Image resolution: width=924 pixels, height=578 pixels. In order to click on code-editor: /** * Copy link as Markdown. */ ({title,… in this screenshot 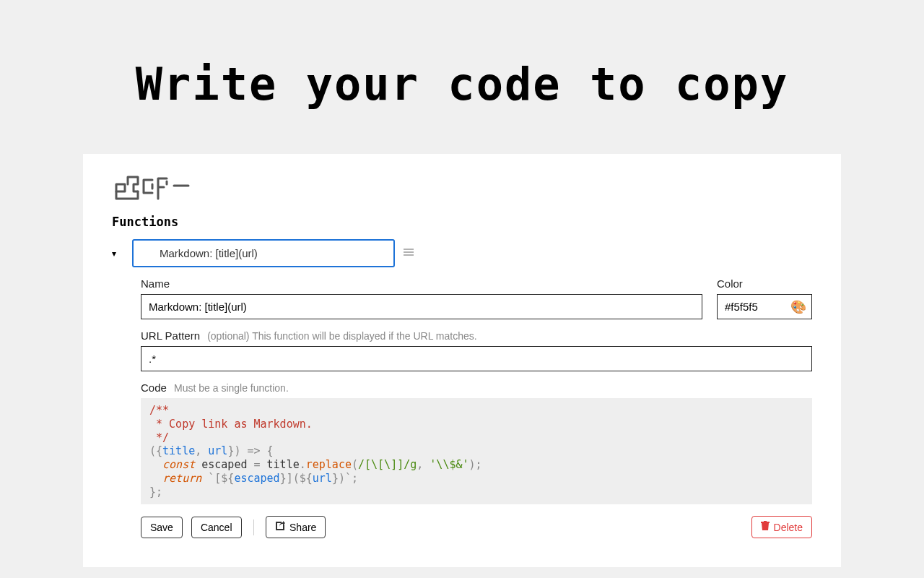, I will do `click(476, 451)`.